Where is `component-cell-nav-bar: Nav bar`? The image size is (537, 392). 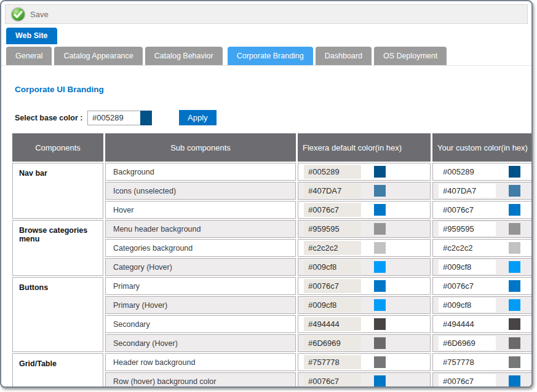 component-cell-nav-bar: Nav bar is located at coordinates (58, 190).